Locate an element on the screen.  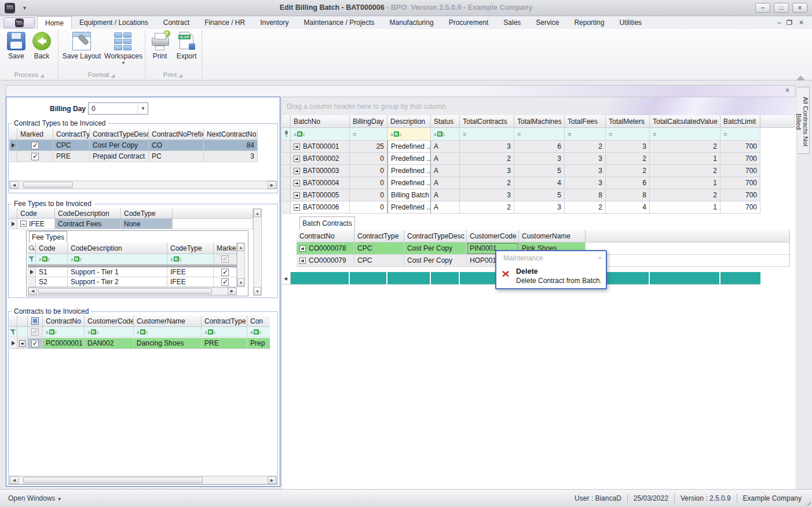
row-checkbox is located at coordinates (35, 344).